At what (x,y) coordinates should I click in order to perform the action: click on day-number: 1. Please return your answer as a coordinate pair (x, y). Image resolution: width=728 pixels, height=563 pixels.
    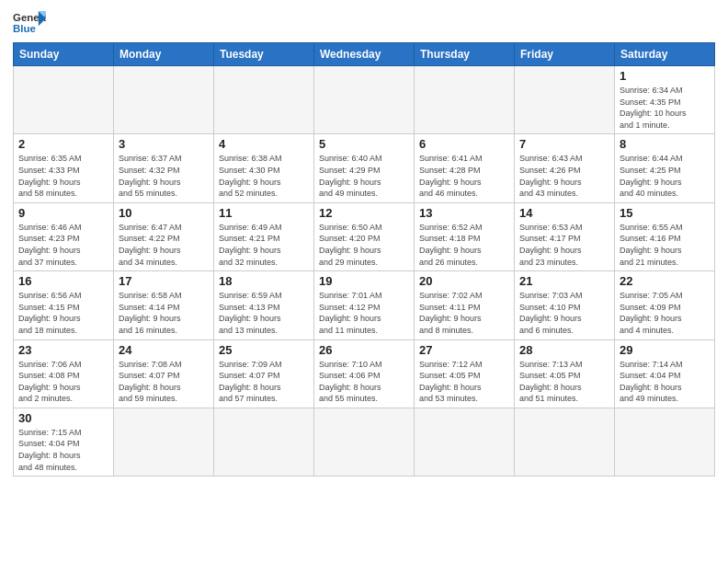
    Looking at the image, I should click on (665, 75).